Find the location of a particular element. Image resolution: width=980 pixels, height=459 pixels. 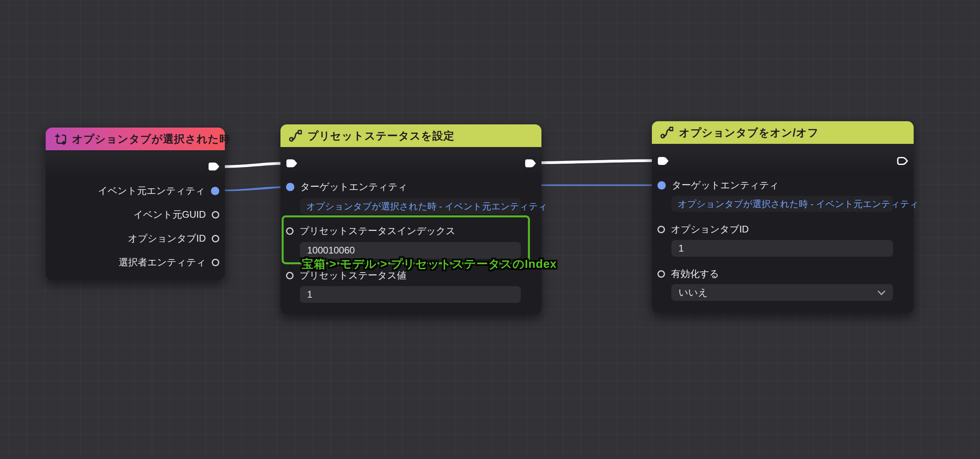

enable-dropdown: いいえ is located at coordinates (782, 292).